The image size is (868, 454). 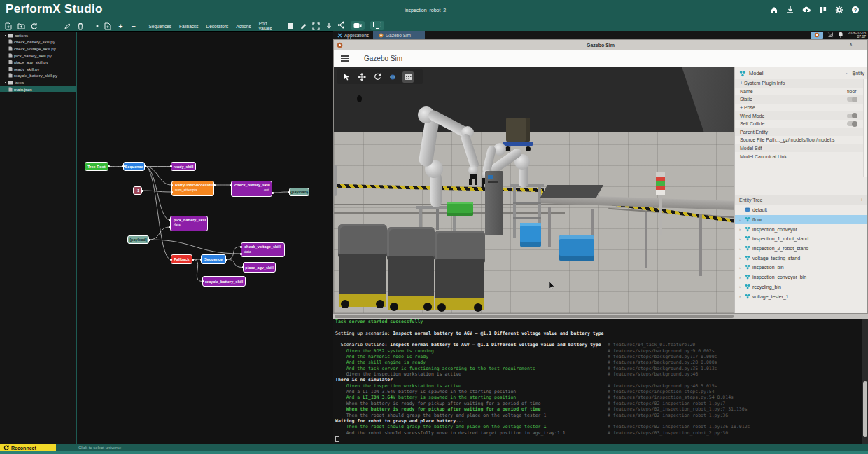 What do you see at coordinates (193, 188) in the screenshot?
I see `tree-node-retry: RetryUntilSuccessfulnum_attempts` at bounding box center [193, 188].